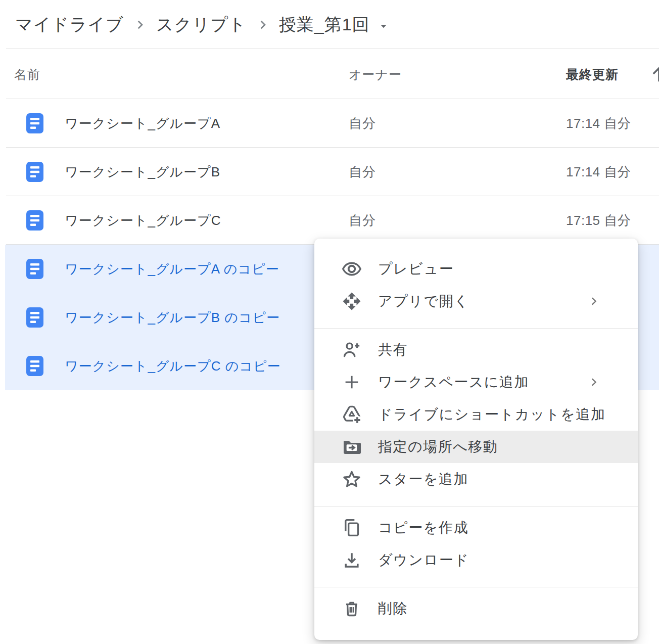  I want to click on menu-item-label: プレビュー, so click(416, 269).